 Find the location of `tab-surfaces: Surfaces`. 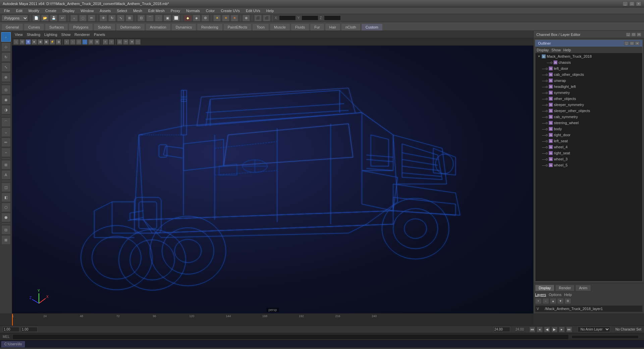

tab-surfaces: Surfaces is located at coordinates (56, 27).